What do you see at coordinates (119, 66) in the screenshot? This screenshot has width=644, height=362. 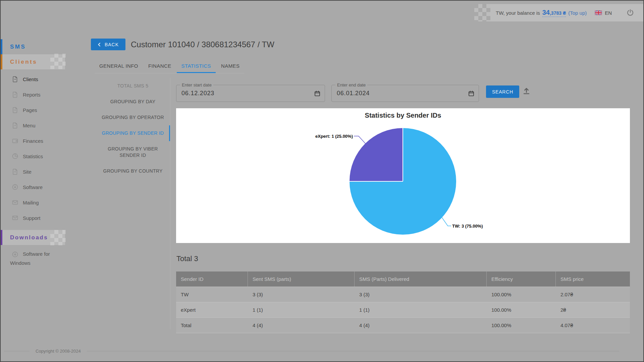 I see `tab-general-info: GENERAL INFO` at bounding box center [119, 66].